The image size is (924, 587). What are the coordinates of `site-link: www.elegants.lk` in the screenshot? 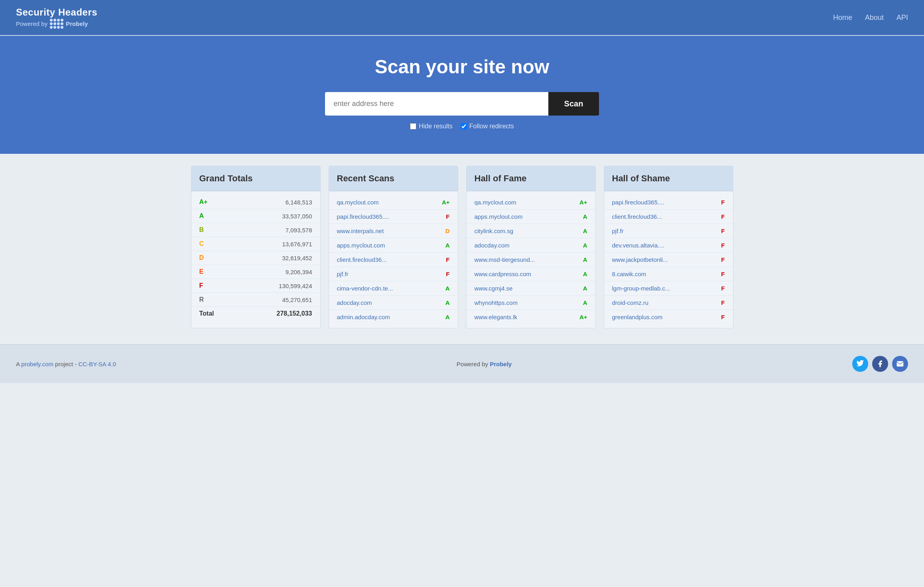 It's located at (496, 317).